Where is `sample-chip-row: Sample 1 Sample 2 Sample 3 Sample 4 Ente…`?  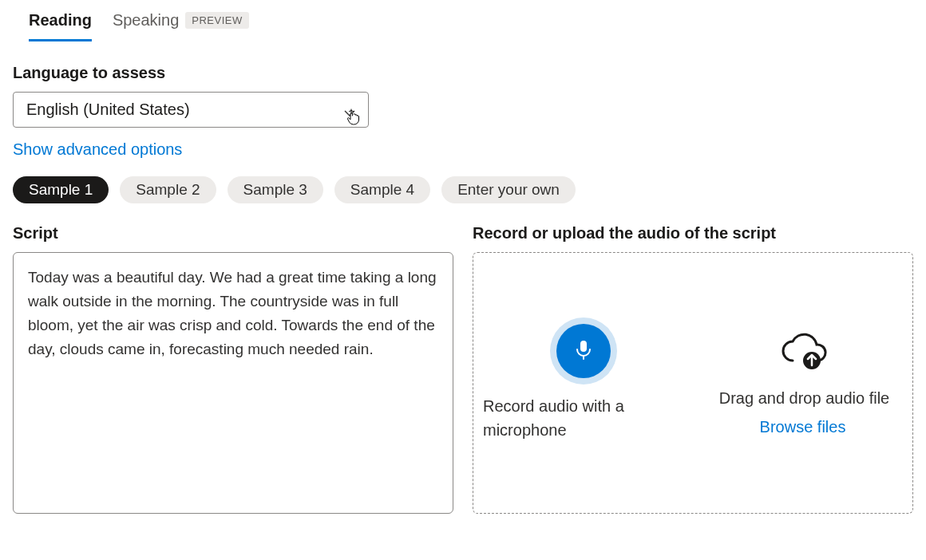
sample-chip-row: Sample 1 Sample 2 Sample 3 Sample 4 Ente… is located at coordinates (463, 190).